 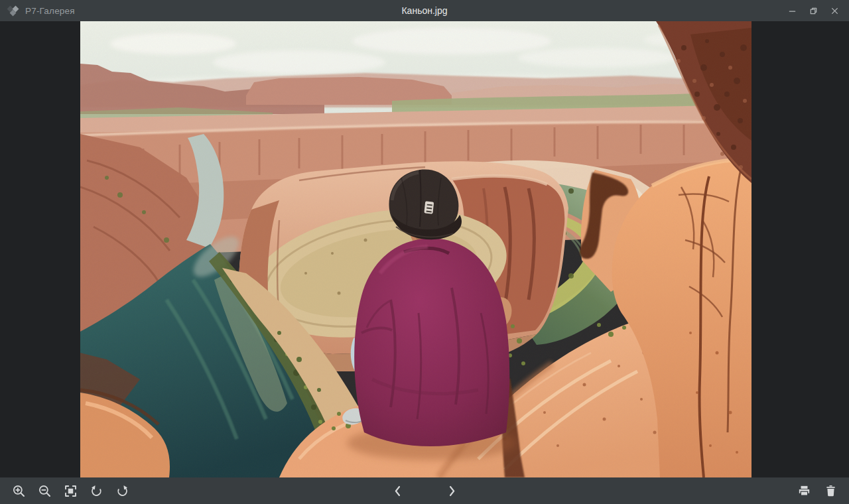 I want to click on print-button, so click(x=804, y=491).